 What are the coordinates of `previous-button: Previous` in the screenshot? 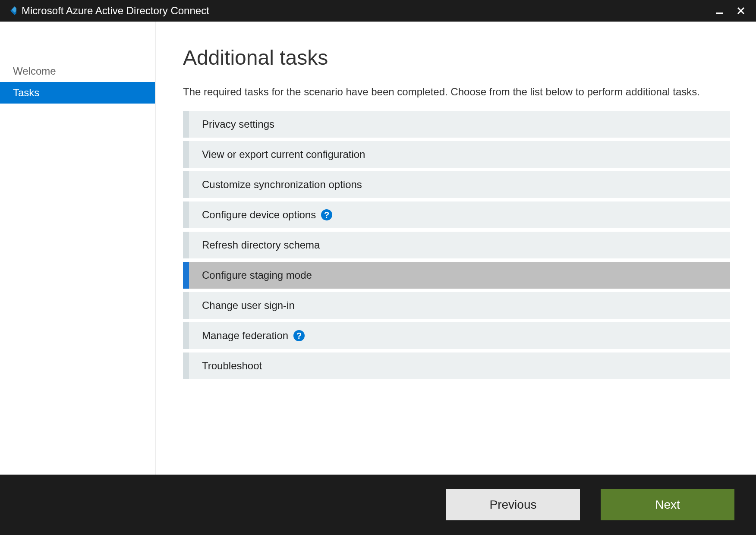 It's located at (513, 505).